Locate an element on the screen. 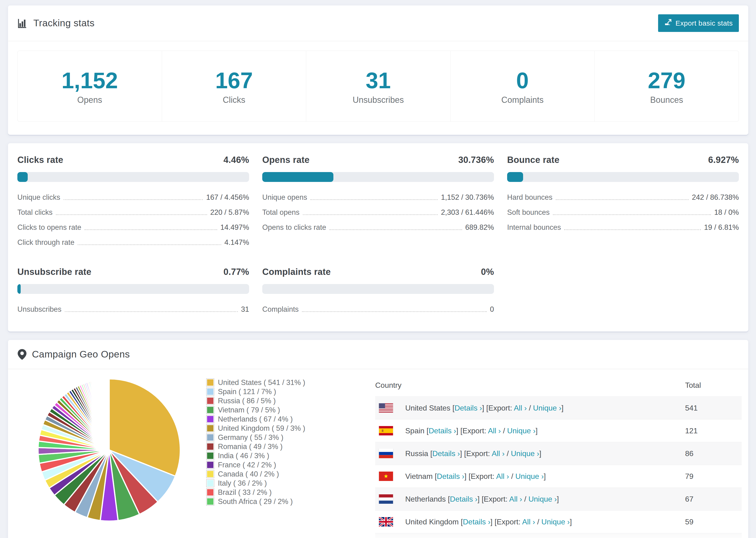  legend-label: Brazil ( 33 / 2% ) is located at coordinates (245, 492).